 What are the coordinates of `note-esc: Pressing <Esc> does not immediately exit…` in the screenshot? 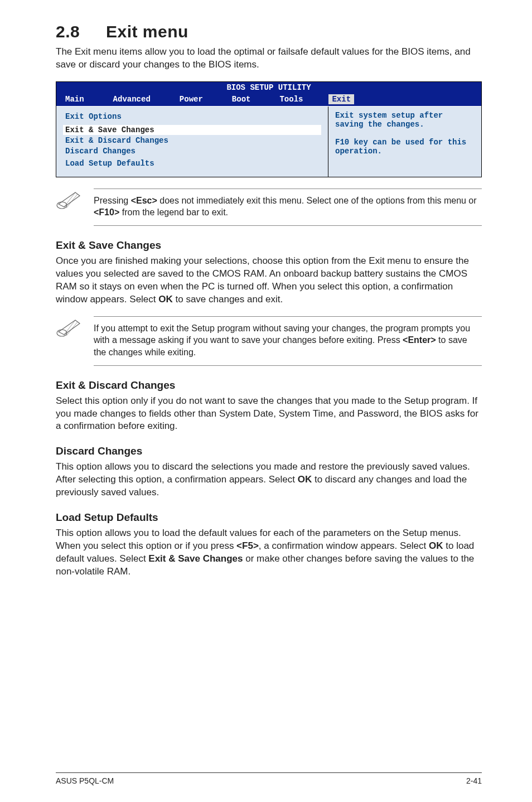 It's located at (269, 207).